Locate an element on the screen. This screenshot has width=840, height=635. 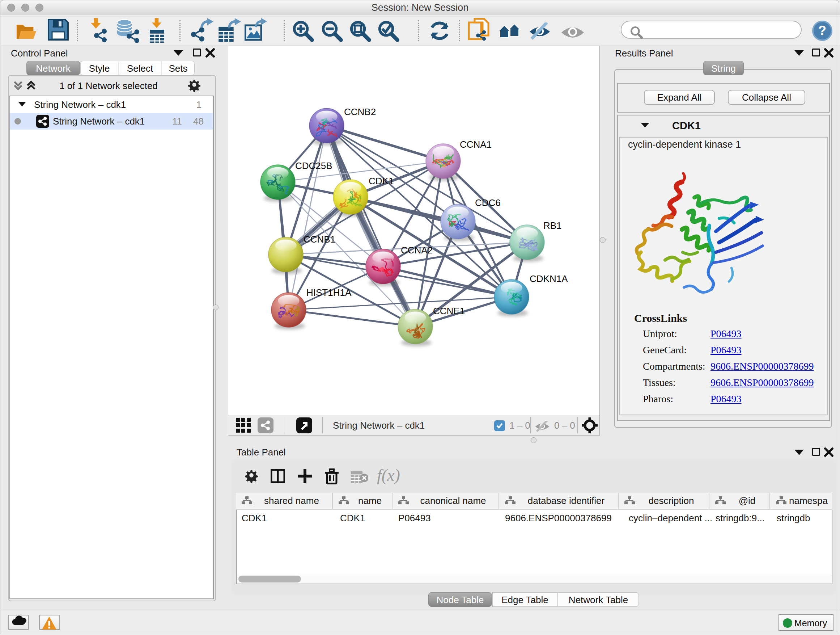
svg-text: CCNB1 is located at coordinates (319, 239).